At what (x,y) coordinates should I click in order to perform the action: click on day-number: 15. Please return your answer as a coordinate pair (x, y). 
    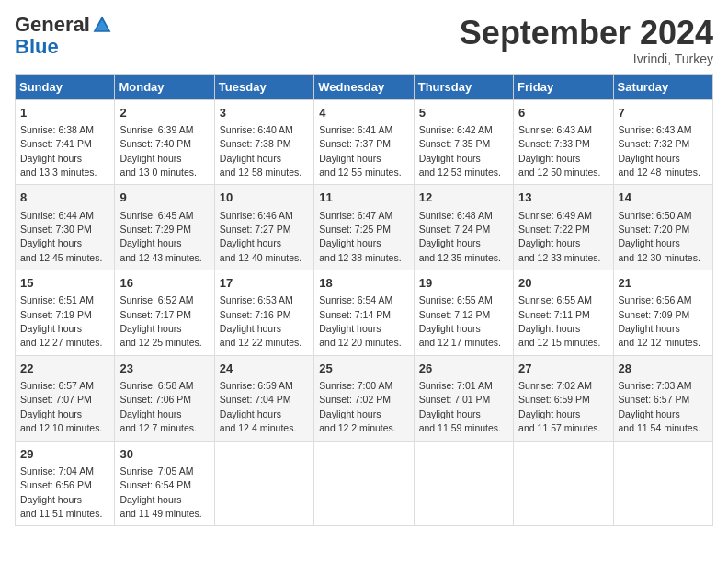
    Looking at the image, I should click on (64, 283).